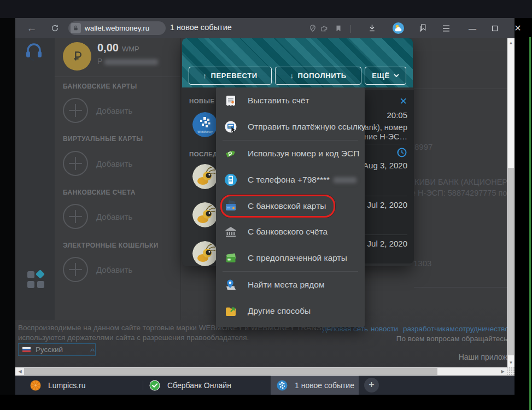 The width and height of the screenshot is (532, 410). What do you see at coordinates (36, 281) in the screenshot?
I see `apps-grid-icon` at bounding box center [36, 281].